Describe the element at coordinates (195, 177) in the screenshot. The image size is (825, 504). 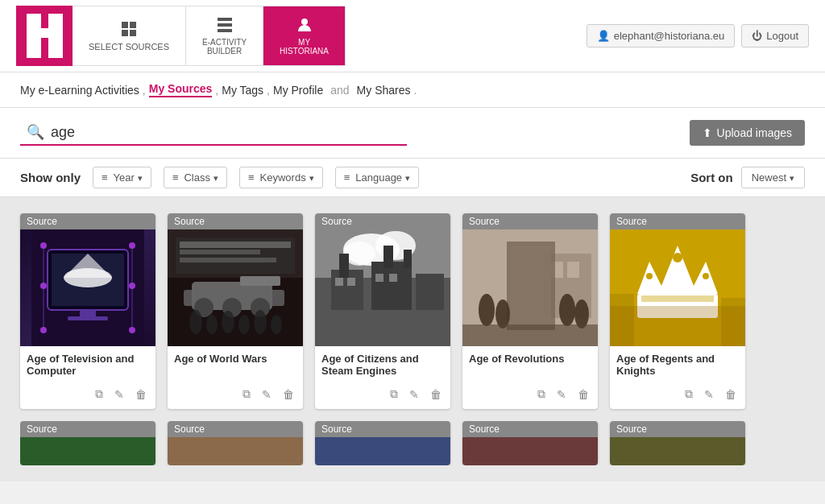
I see `filter-class: Class` at that location.